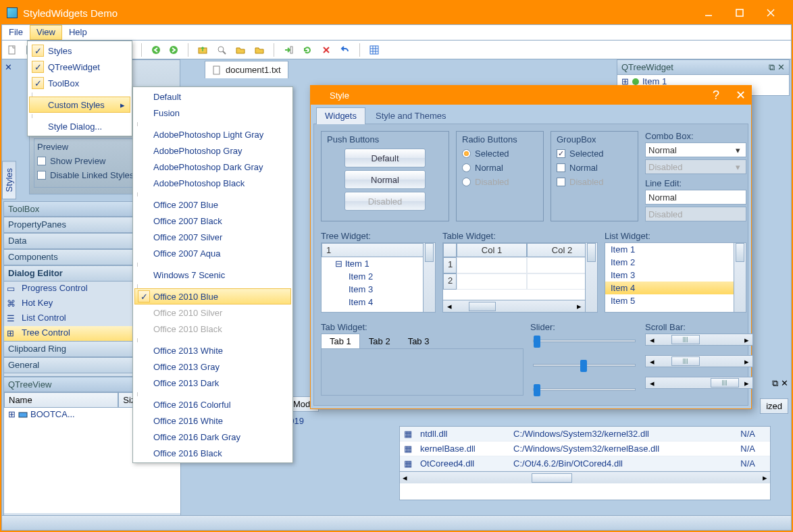 This screenshot has height=532, width=793. Describe the element at coordinates (213, 167) in the screenshot. I see `style-option: AdobePhotoshop Dark Gray` at that location.